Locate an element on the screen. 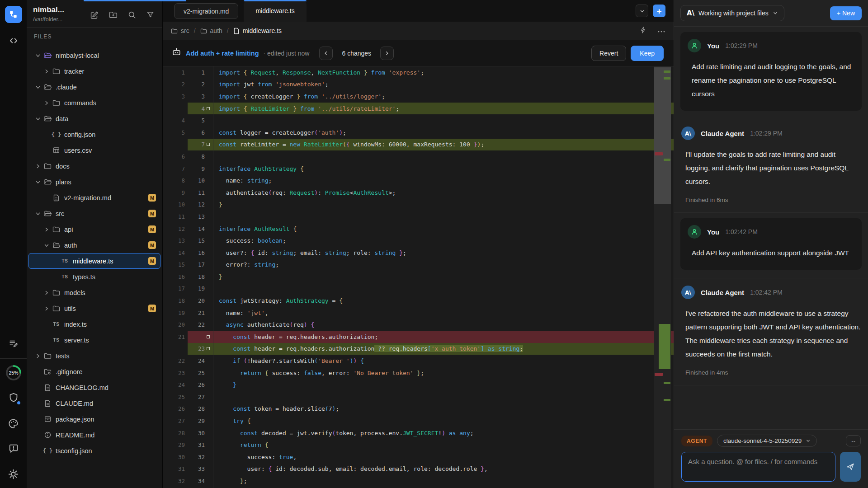 This screenshot has height=488, width=868. tree-item-tracker: tracker is located at coordinates (94, 71).